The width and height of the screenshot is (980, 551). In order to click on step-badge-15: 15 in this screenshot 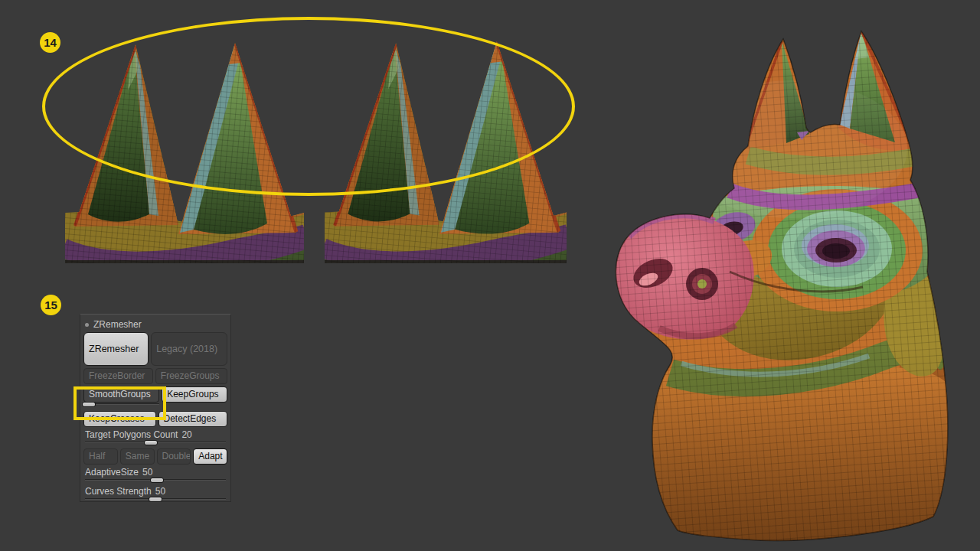, I will do `click(51, 305)`.